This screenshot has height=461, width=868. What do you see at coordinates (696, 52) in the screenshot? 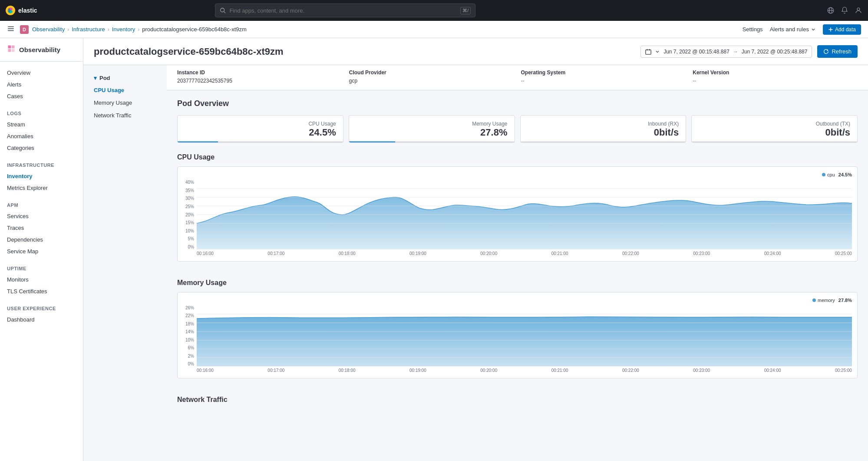
I see `time-start: Jun 7, 2022 @ 00:15:48.887` at bounding box center [696, 52].